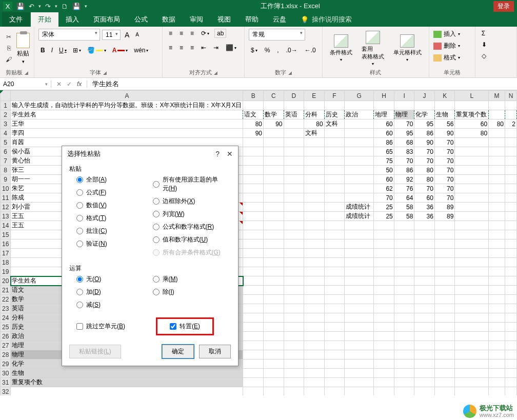 Image resolution: width=517 pixels, height=420 pixels. Describe the element at coordinates (6, 299) in the screenshot. I see `row-header-22: 22` at that location.